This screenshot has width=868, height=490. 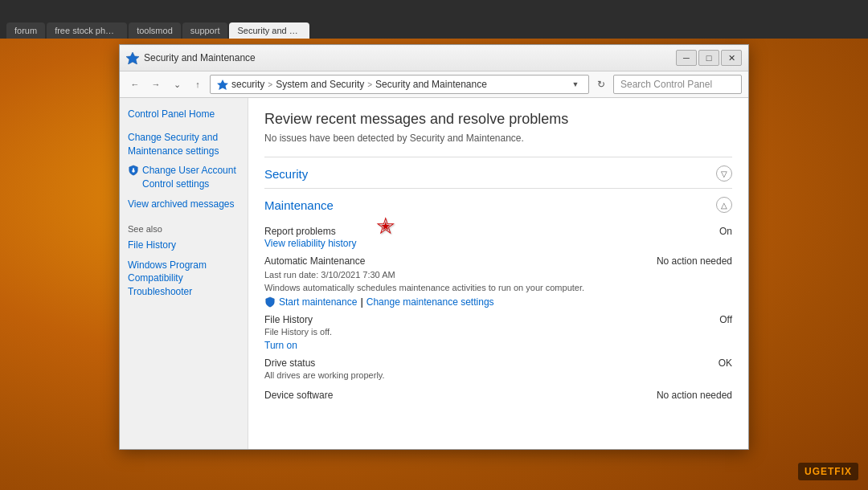 What do you see at coordinates (135, 84) in the screenshot?
I see `back-button: ←` at bounding box center [135, 84].